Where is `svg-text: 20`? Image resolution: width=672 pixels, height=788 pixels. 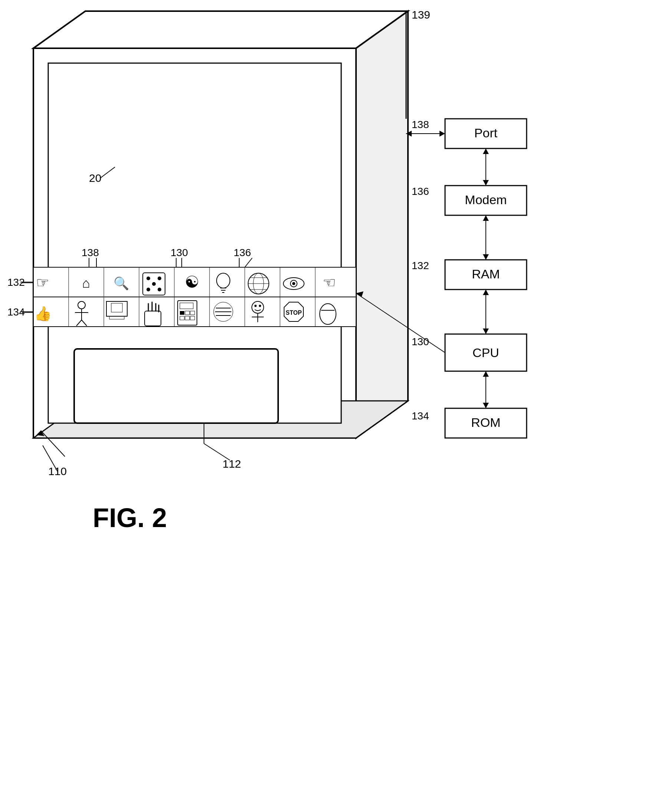
svg-text: 20 is located at coordinates (95, 178).